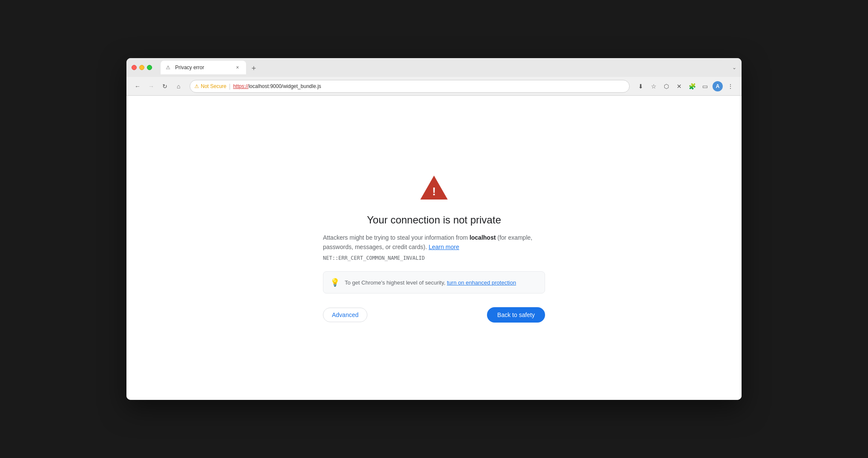 This screenshot has width=868, height=458. What do you see at coordinates (335, 282) in the screenshot?
I see `bulb-icon: 💡` at bounding box center [335, 282].